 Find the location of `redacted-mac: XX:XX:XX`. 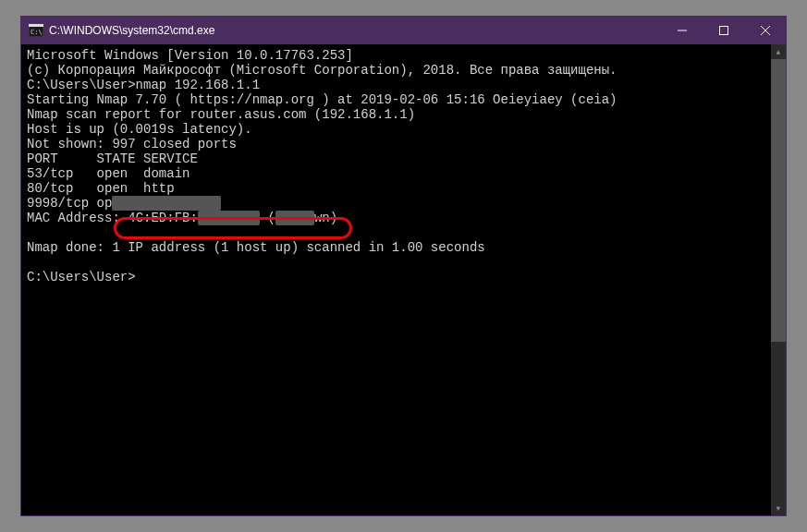

redacted-mac: XX:XX:XX is located at coordinates (229, 218).